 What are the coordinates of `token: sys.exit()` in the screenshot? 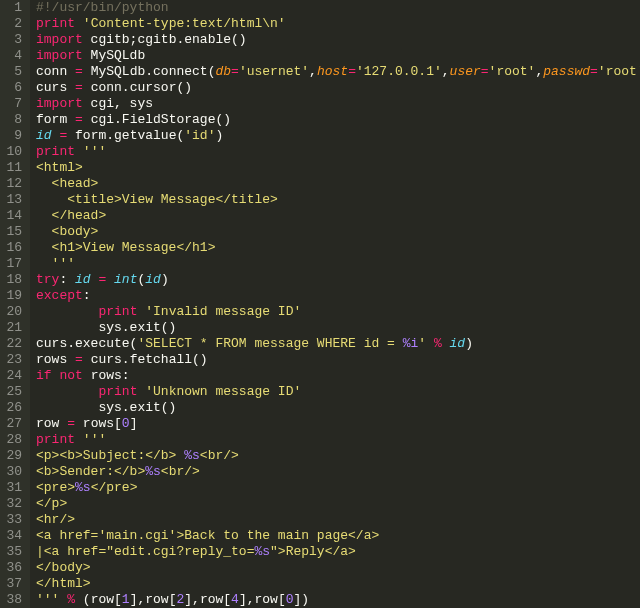 It's located at (106, 408).